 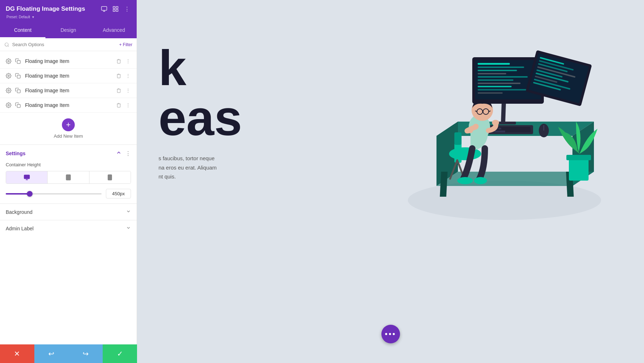 What do you see at coordinates (127, 9) in the screenshot?
I see `more-icon: ⋮` at bounding box center [127, 9].